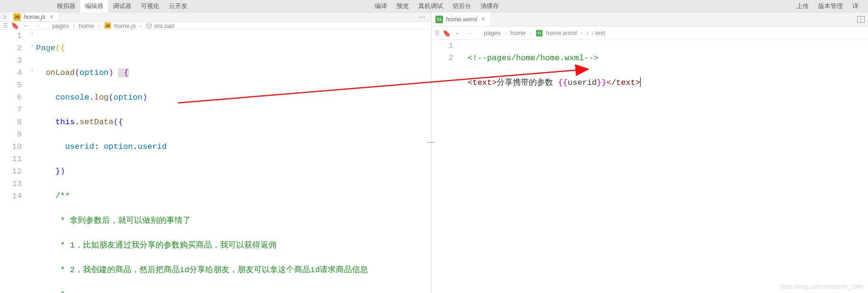 This screenshot has height=293, width=868. Describe the element at coordinates (122, 6) in the screenshot. I see `menu-debugger: 调试器` at that location.